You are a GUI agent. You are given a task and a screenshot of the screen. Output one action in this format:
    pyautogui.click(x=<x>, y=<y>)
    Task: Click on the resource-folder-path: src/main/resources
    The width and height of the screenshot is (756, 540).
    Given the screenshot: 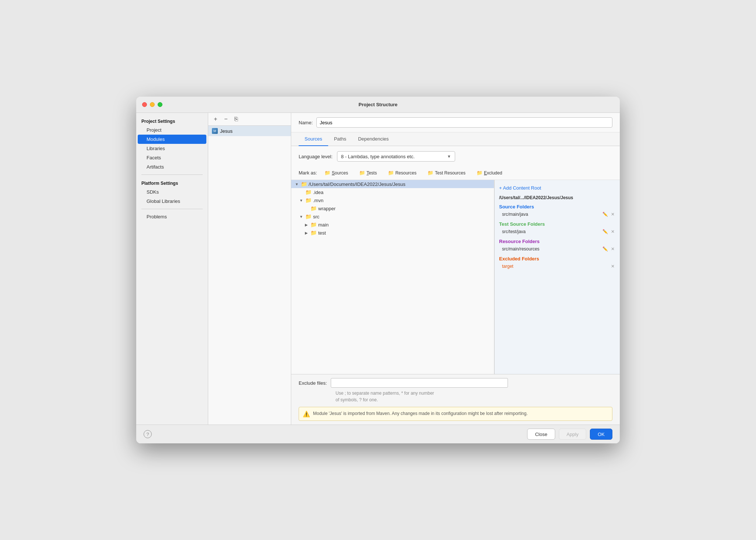 What is the action you would take?
    pyautogui.click(x=552, y=249)
    